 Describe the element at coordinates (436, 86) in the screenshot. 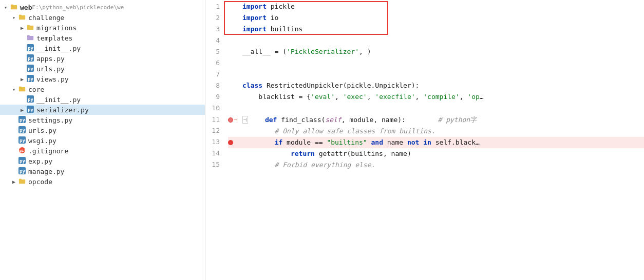

I see `code-line-8: class RestrictedUnpickler(pickle.Unpickl…` at that location.